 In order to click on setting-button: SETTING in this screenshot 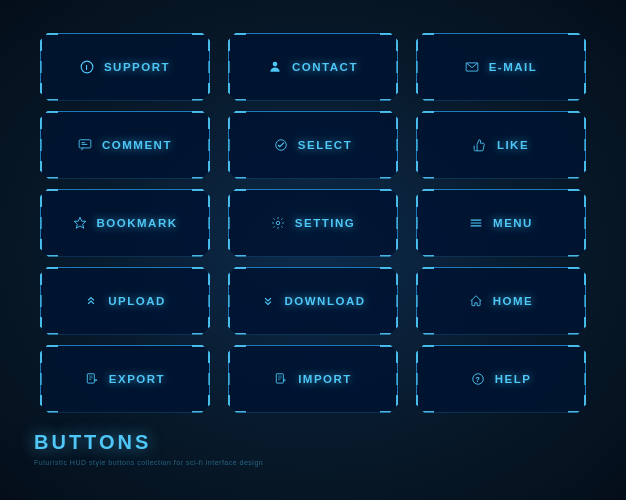, I will do `click(313, 223)`.